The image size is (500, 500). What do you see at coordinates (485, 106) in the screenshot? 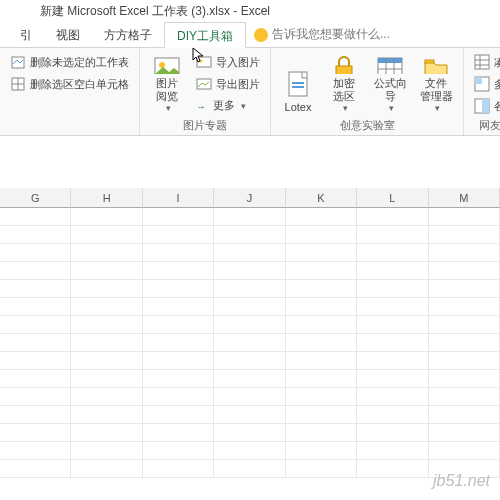
I see `column-cumulative-button: 各列累计汇` at bounding box center [485, 106].